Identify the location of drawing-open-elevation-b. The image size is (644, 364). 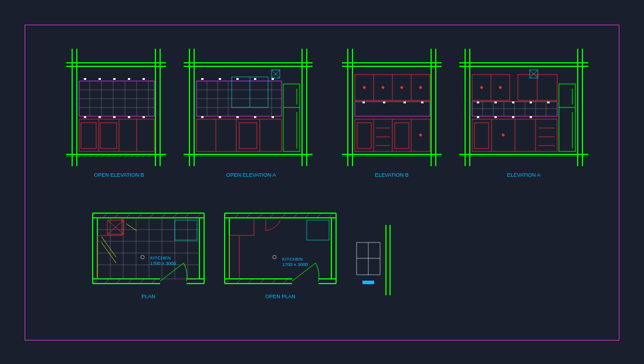
(116, 107).